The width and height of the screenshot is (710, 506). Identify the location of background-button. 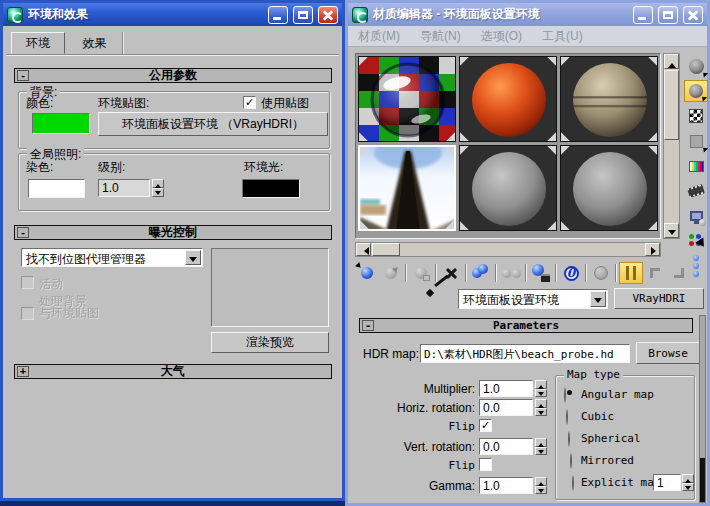
(696, 116).